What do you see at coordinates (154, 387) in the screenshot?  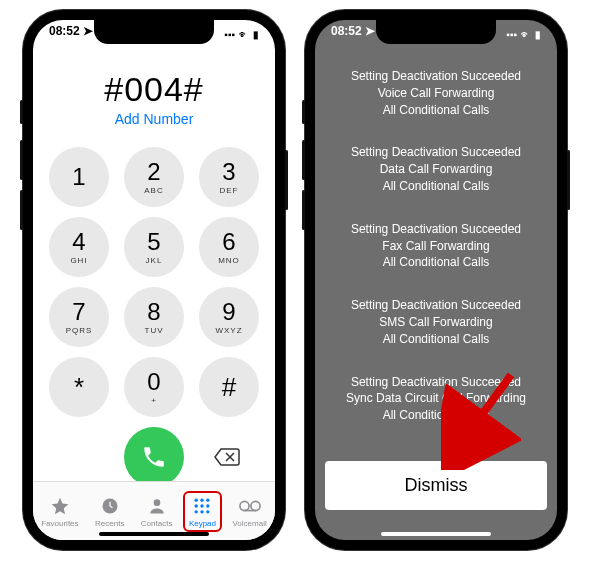 I see `key-0: 0+` at bounding box center [154, 387].